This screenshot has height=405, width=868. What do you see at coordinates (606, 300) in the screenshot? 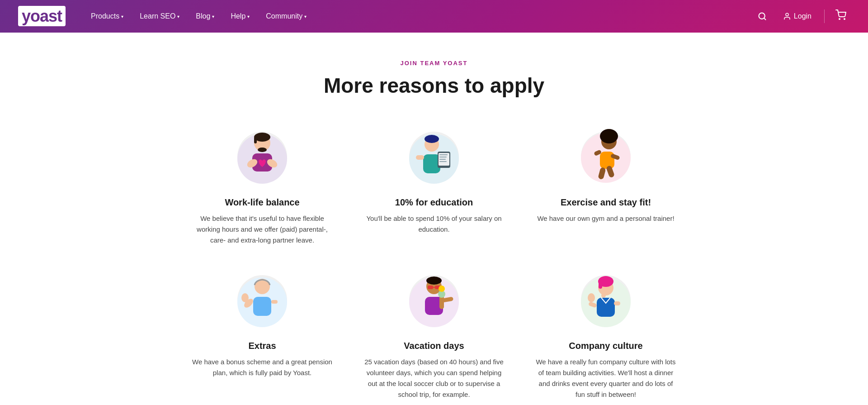
I see `culture-illustration` at bounding box center [606, 300].